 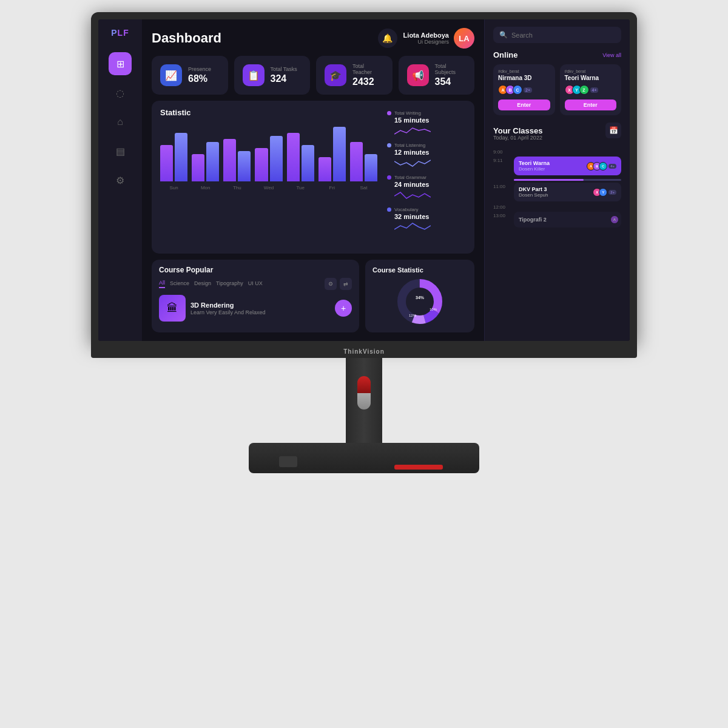 I want to click on time-label-911: 9:11, so click(x=501, y=160).